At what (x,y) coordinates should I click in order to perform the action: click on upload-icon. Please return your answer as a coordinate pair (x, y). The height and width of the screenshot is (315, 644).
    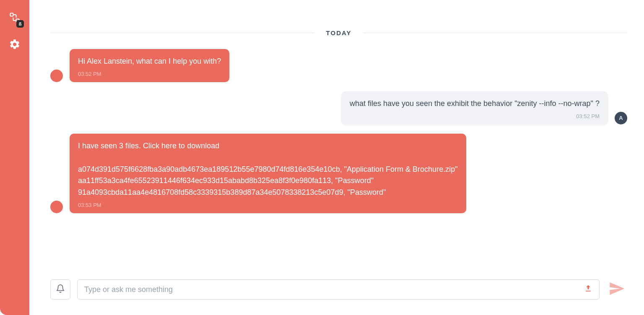
    Looking at the image, I should click on (588, 289).